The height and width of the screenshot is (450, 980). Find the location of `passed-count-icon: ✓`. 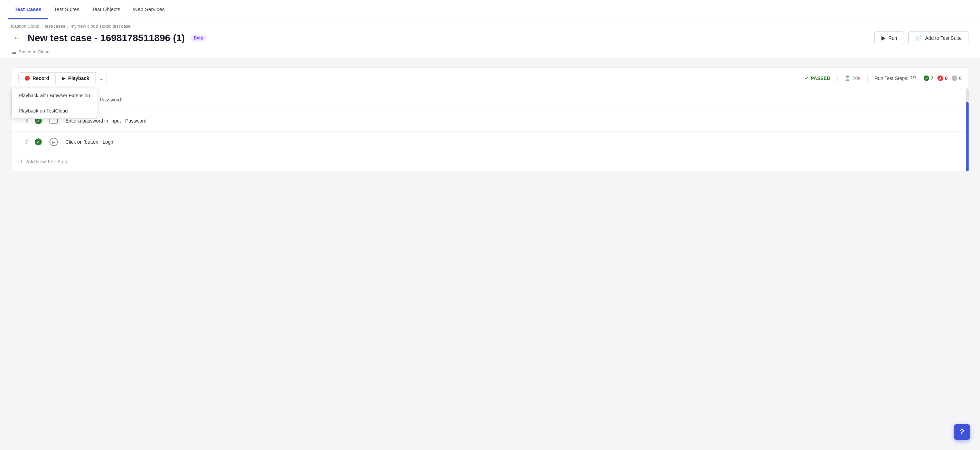

passed-count-icon: ✓ is located at coordinates (926, 78).